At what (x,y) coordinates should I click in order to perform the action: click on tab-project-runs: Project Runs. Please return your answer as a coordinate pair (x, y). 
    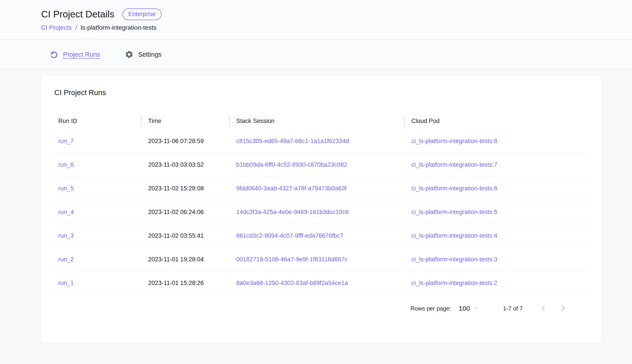
    Looking at the image, I should click on (75, 54).